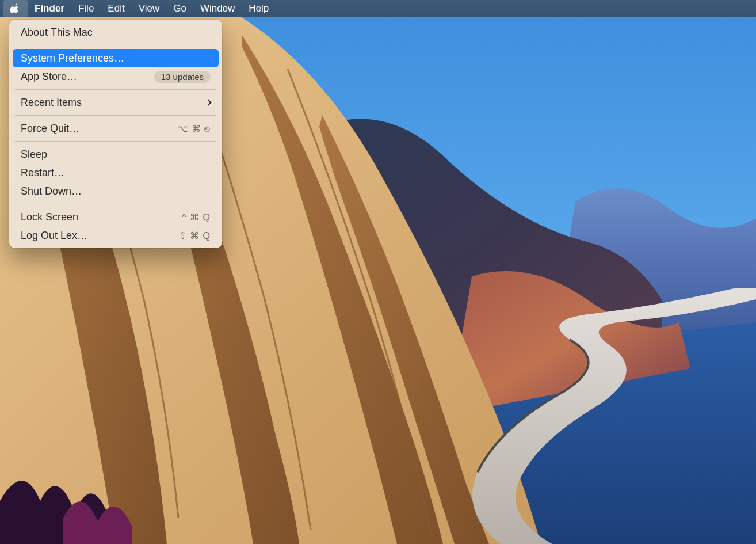  Describe the element at coordinates (49, 218) in the screenshot. I see `menu-item-label: Lock Screen` at that location.